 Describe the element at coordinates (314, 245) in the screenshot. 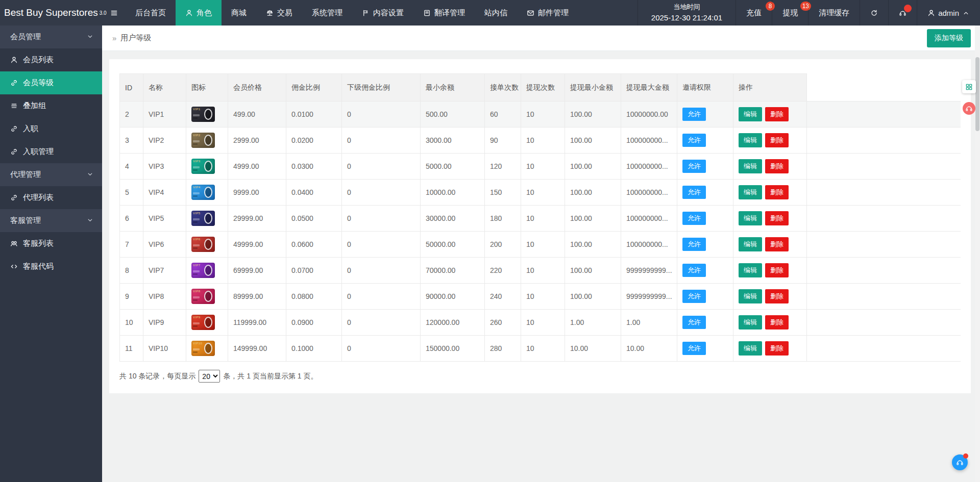

I see `commission-cell: 0.0600` at that location.